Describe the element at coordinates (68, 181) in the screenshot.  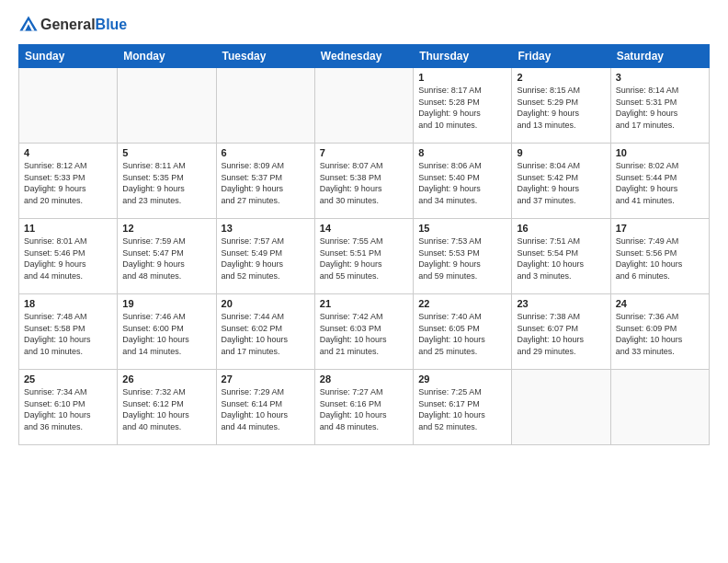
I see `calendar-cell: 4Sunrise: 8:12 AM Sunset: 5:33 PM Daylig…` at that location.